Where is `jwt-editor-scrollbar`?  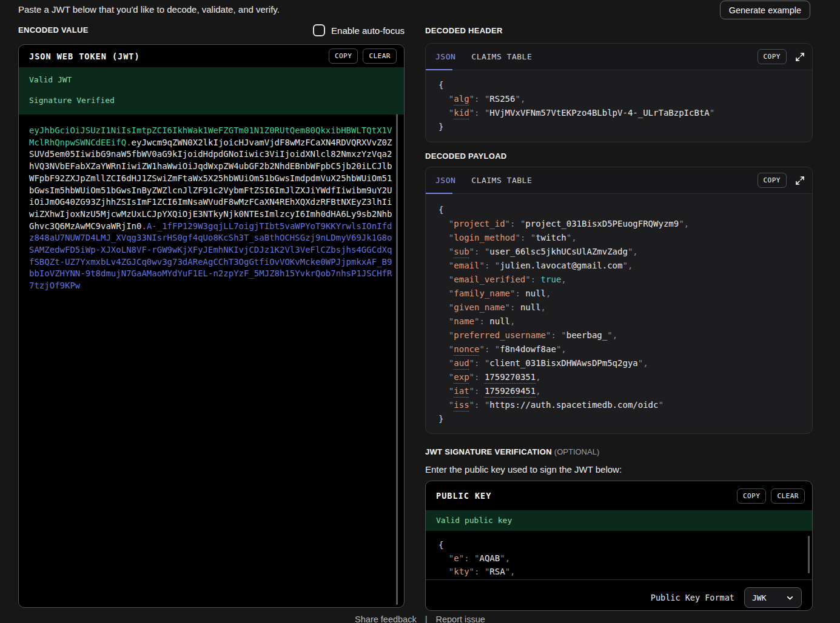
jwt-editor-scrollbar is located at coordinates (397, 359).